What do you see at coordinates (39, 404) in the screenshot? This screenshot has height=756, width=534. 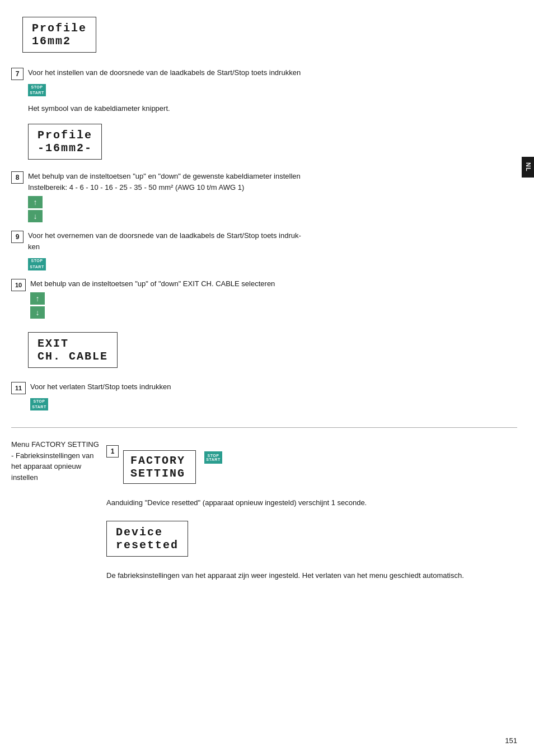 I see `stop-start-button-11: STOP START` at bounding box center [39, 404].